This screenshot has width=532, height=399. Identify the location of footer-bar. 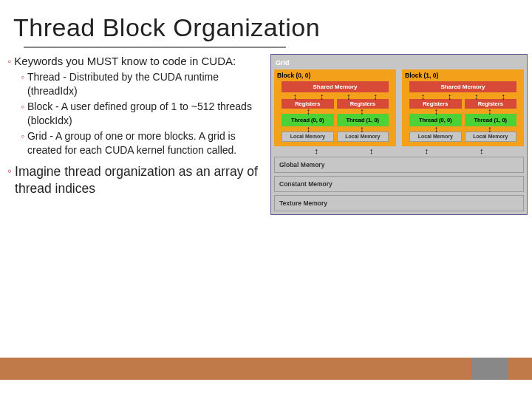
(266, 369).